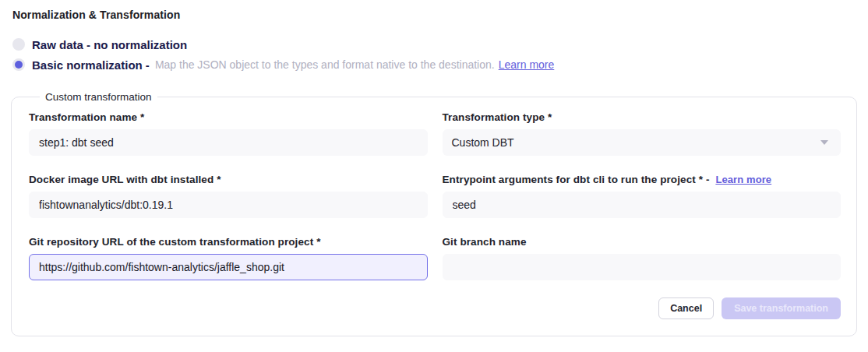 Image resolution: width=868 pixels, height=352 pixels. Describe the element at coordinates (824, 143) in the screenshot. I see `chevron-down-icon` at that location.